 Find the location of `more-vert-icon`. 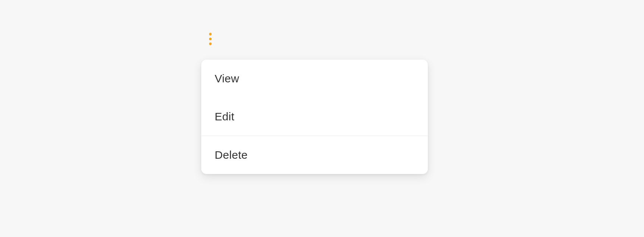

more-vert-icon is located at coordinates (210, 39).